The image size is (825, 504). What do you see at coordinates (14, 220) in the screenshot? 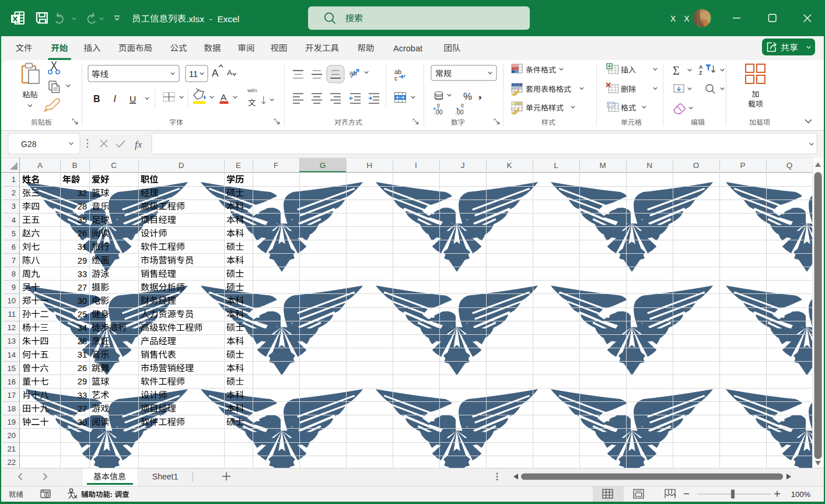
I see `svg-text: 4` at bounding box center [14, 220].